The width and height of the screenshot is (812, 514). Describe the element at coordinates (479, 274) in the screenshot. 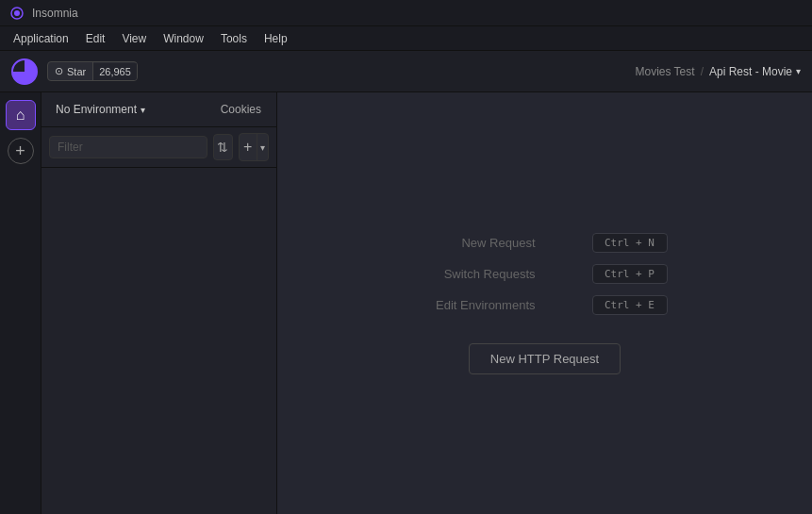

I see `switch-requests-label: Switch Requests` at that location.